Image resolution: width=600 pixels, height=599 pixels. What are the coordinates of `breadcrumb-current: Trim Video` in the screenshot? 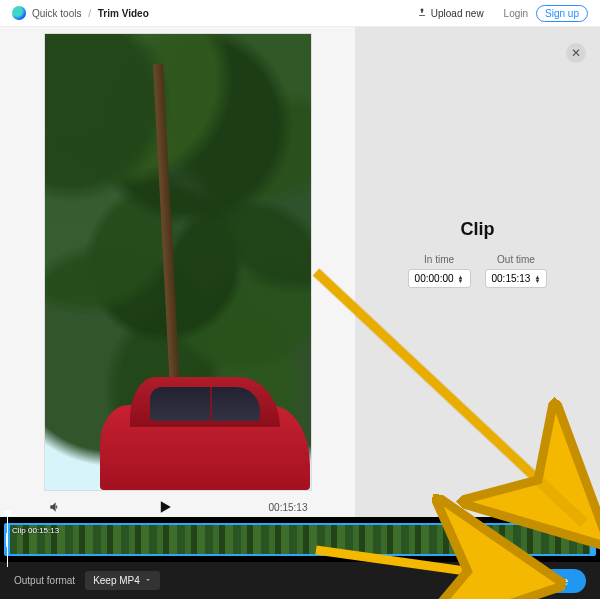 It's located at (124, 14).